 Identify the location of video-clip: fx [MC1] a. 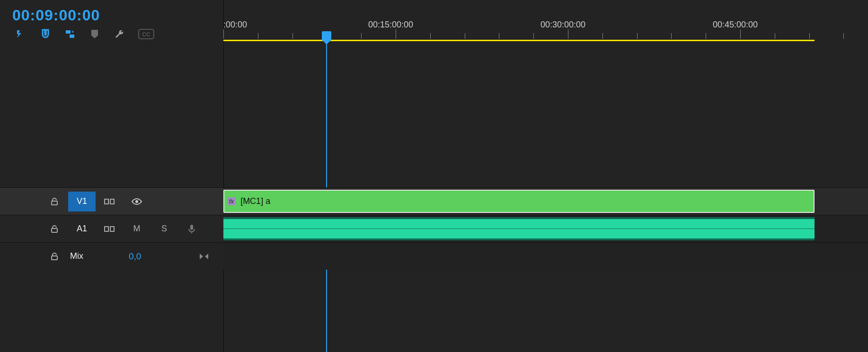
(519, 202).